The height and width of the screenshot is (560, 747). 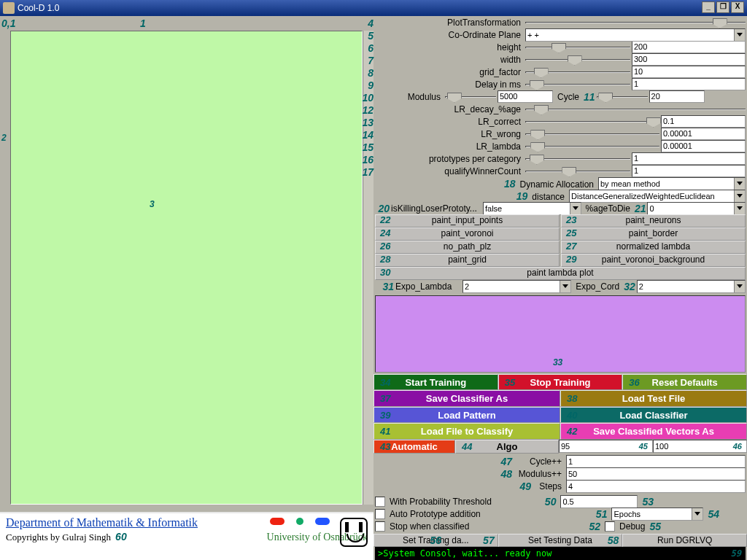 I want to click on save-classifier-button: 37Save Classifier As, so click(x=467, y=398).